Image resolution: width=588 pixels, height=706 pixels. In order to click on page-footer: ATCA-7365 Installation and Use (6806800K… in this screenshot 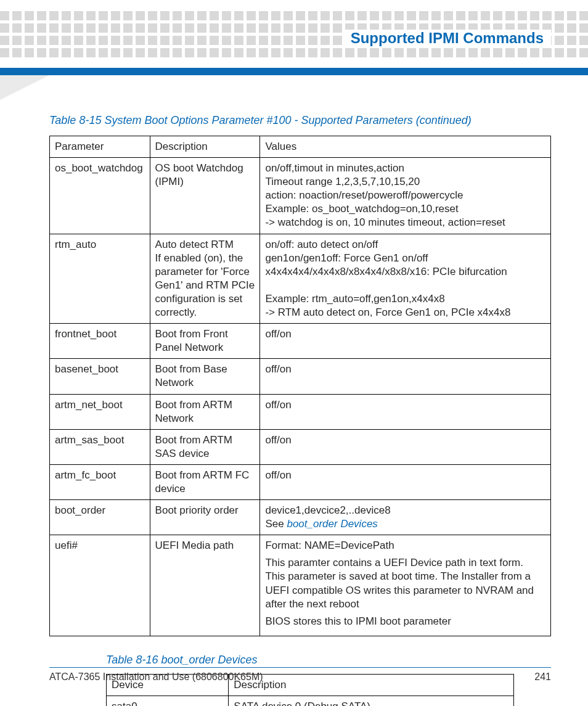, I will do `click(300, 675)`.